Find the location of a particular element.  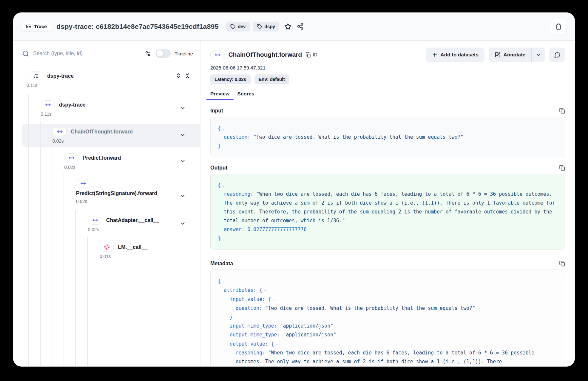

json-token: 0.027777777777777776 is located at coordinates (275, 230).